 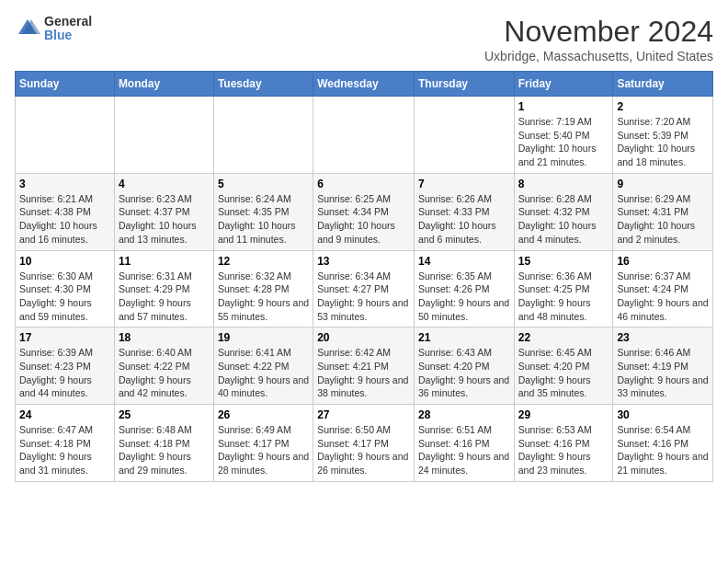 What do you see at coordinates (263, 366) in the screenshot?
I see `calendar-cell: 19Sunrise: 6:41 AMSunset: 4:22 PMDayligh…` at bounding box center [263, 366].